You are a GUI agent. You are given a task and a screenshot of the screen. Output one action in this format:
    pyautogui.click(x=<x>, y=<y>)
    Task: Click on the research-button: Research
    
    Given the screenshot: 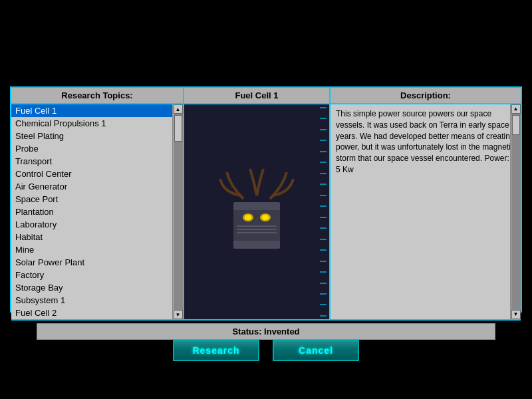 What is the action you would take?
    pyautogui.click(x=216, y=350)
    